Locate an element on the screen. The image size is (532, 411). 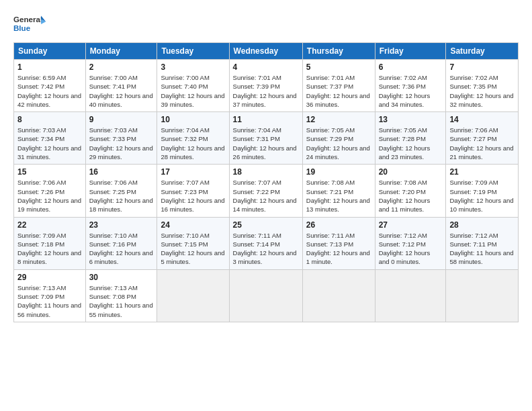
day-number: 11 is located at coordinates (266, 120).